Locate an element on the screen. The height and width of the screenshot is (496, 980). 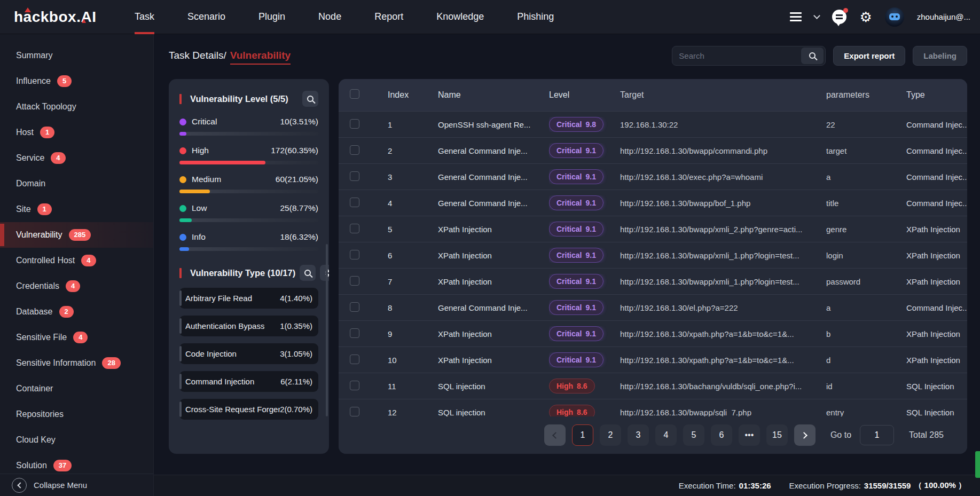
collapse-menu-button: Collapse Menu is located at coordinates (77, 485).